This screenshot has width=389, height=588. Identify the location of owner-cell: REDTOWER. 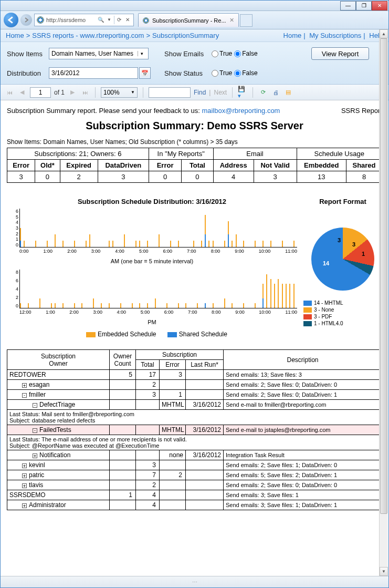
(59, 375).